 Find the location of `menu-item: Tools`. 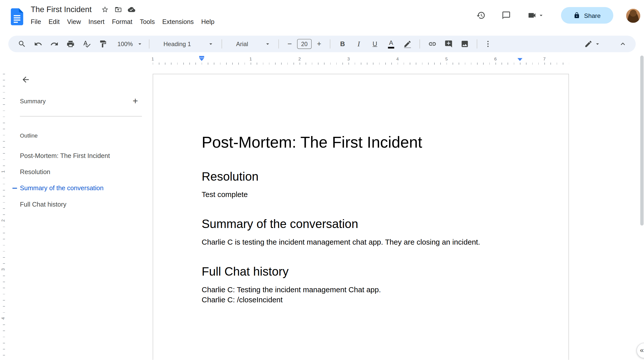

menu-item: Tools is located at coordinates (147, 22).